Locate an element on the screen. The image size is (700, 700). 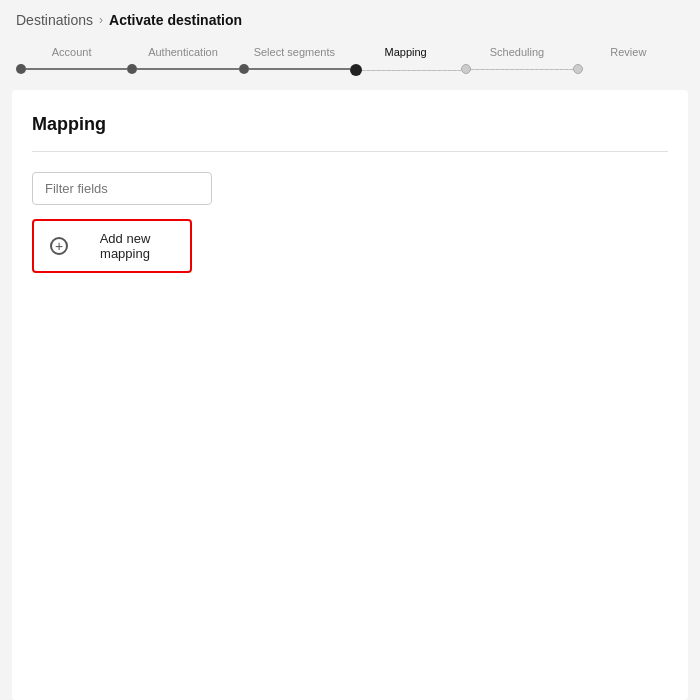
step-scheduling: Scheduling is located at coordinates (516, 60).